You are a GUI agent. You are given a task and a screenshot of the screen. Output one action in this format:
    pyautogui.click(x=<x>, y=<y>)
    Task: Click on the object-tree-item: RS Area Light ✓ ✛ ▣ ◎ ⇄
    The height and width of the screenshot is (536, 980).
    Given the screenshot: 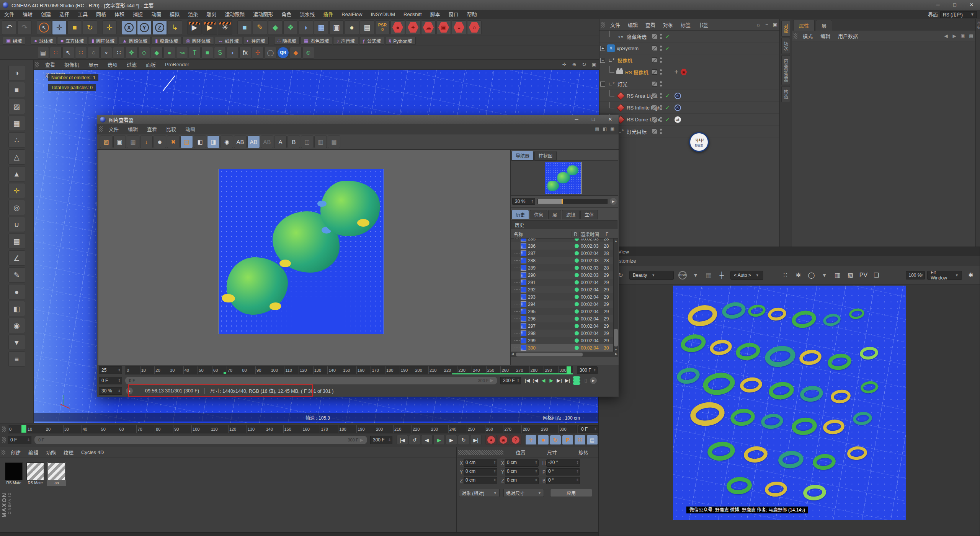 What is the action you would take?
    pyautogui.click(x=689, y=96)
    